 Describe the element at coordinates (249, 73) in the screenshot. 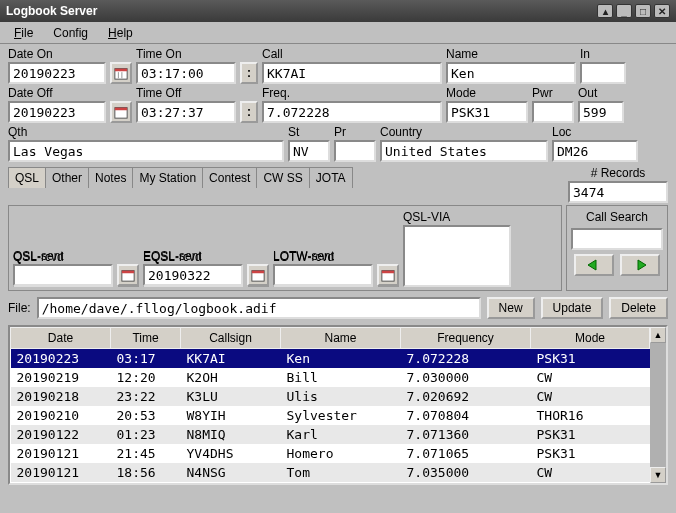

I see `time-on-colon-button: :` at that location.